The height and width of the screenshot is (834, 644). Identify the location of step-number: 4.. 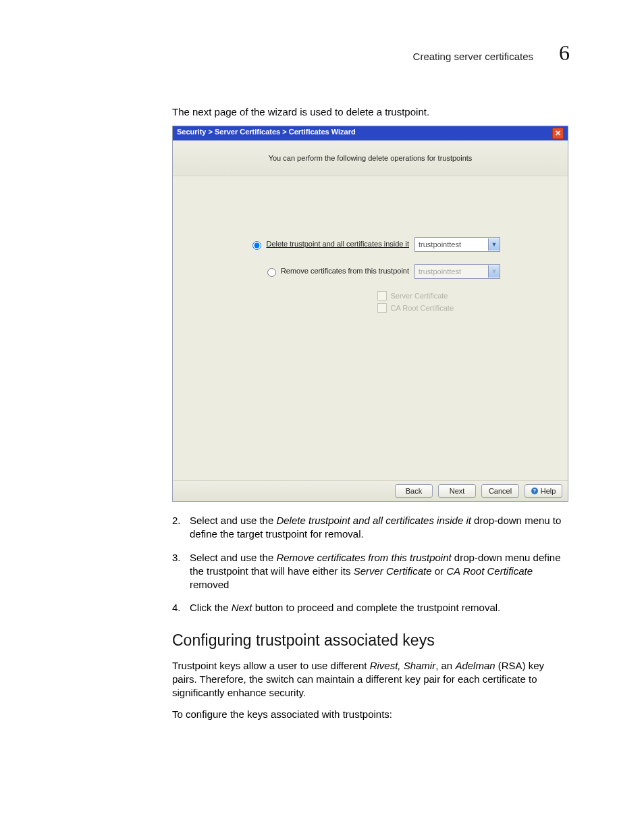
(181, 608).